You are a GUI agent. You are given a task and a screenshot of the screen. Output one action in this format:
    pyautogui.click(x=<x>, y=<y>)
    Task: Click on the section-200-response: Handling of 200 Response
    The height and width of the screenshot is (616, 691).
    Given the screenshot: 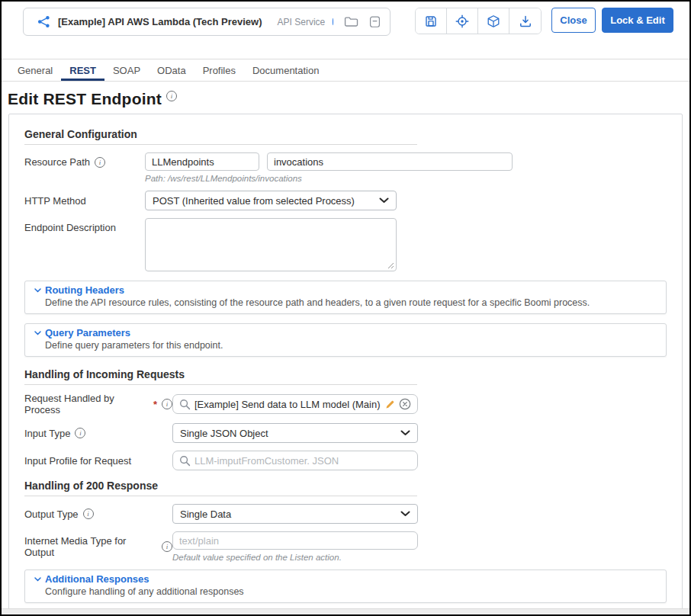 What is the action you would take?
    pyautogui.click(x=221, y=488)
    